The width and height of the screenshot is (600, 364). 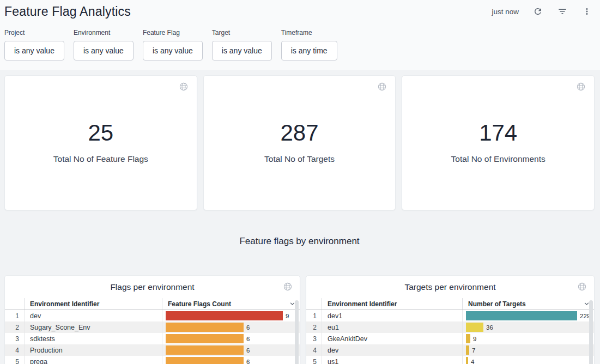 What do you see at coordinates (528, 360) in the screenshot?
I see `count-cell: 4` at bounding box center [528, 360].